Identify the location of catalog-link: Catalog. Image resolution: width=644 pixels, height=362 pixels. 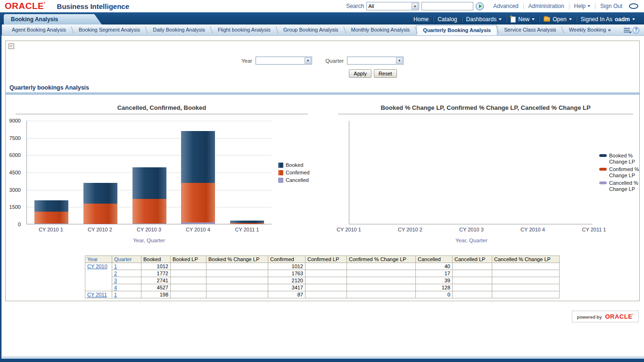
(447, 19).